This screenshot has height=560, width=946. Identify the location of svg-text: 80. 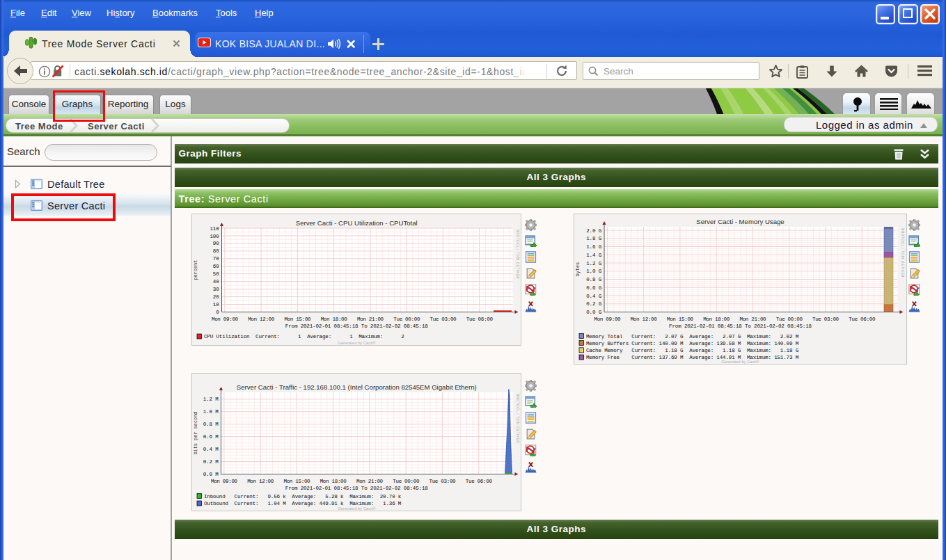
(216, 251).